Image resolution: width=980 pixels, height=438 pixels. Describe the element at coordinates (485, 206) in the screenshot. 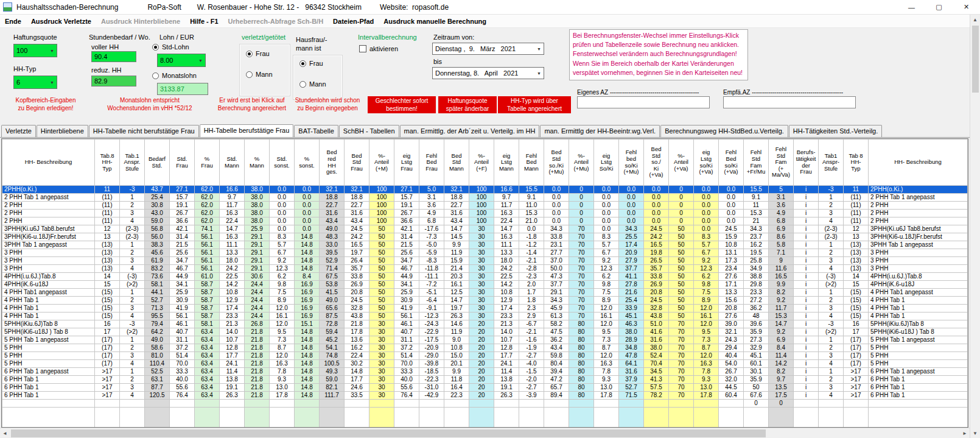

I see `table-row: 2 PHH(11)230.819.162.011.738.00.00.022.7…` at that location.